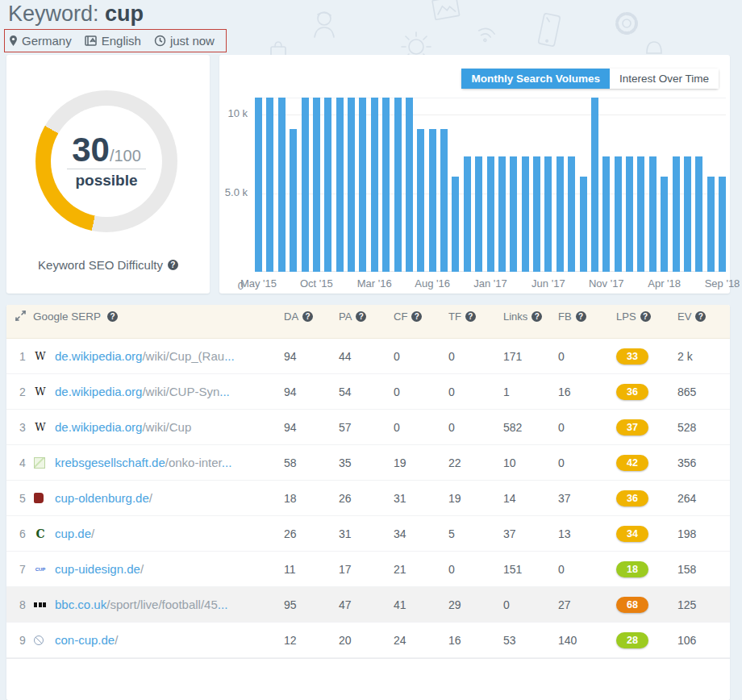 The height and width of the screenshot is (700, 742). I want to click on table-row: 9con-cup.de/122024165314028106⋮, so click(368, 640).